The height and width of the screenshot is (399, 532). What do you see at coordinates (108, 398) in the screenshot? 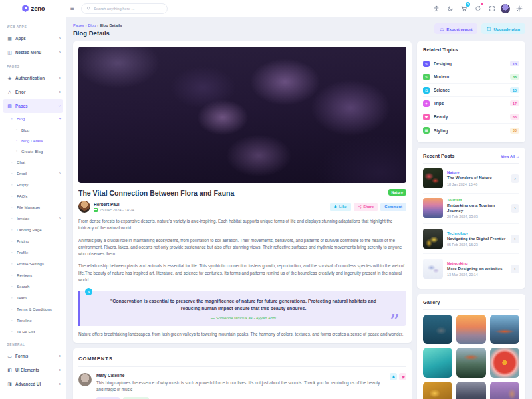
I see `reply-button: Reply` at bounding box center [108, 398].